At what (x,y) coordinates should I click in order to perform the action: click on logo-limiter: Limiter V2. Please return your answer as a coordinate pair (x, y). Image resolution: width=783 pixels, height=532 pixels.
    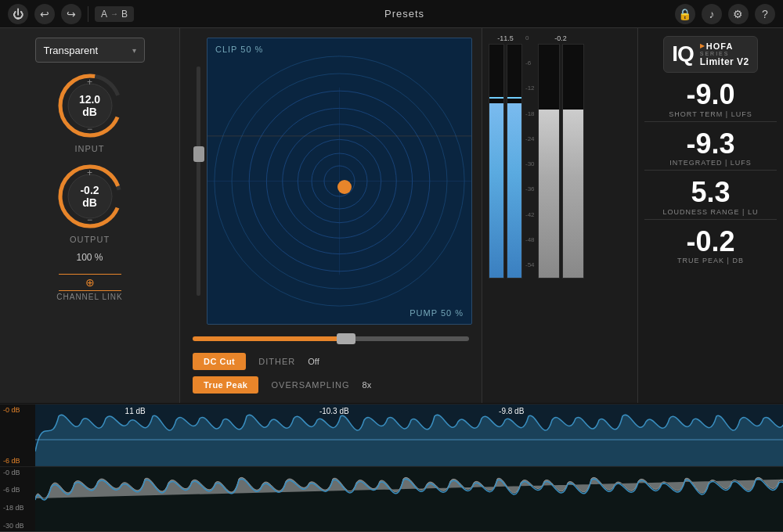
    Looking at the image, I should click on (725, 63).